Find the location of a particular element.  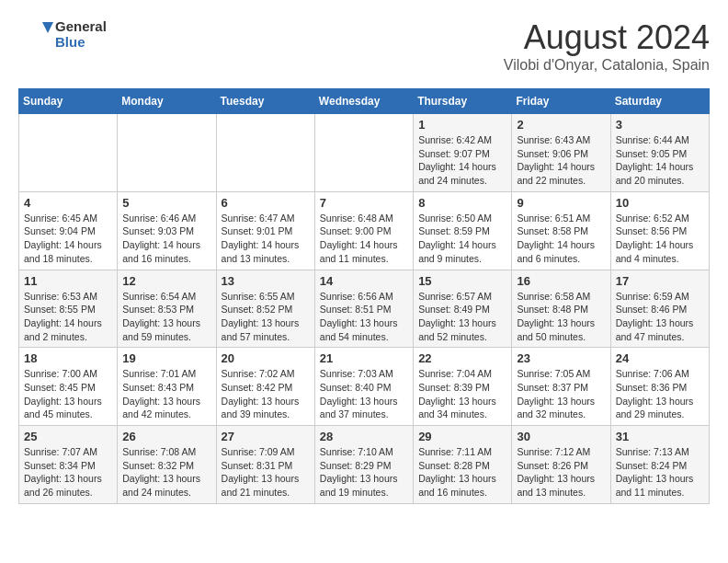

day-cell: 30Sunrise: 7:12 AM Sunset: 8:26 PM Dayli… is located at coordinates (561, 465).